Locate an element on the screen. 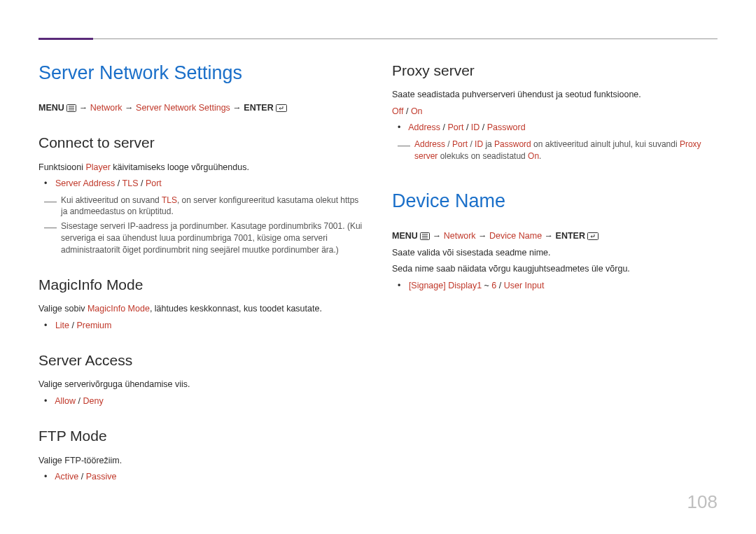 This screenshot has height=534, width=756. ftp-bullets: Active / Passive is located at coordinates (202, 477).